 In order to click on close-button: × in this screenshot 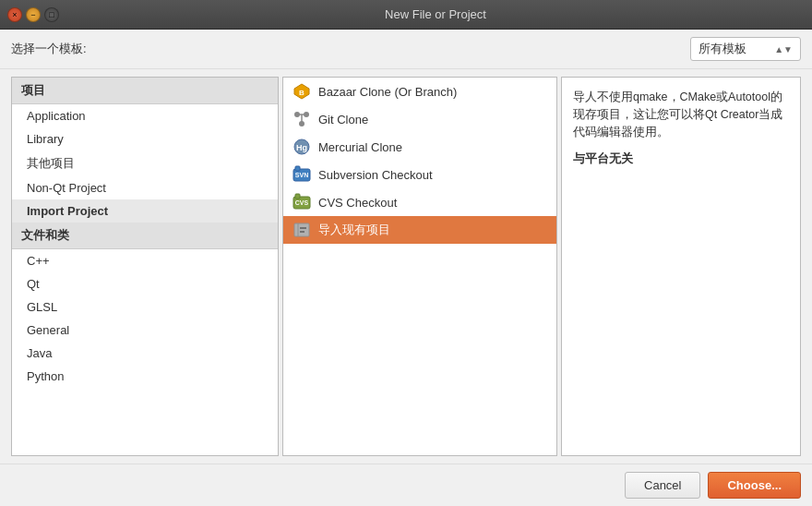, I will do `click(15, 15)`.